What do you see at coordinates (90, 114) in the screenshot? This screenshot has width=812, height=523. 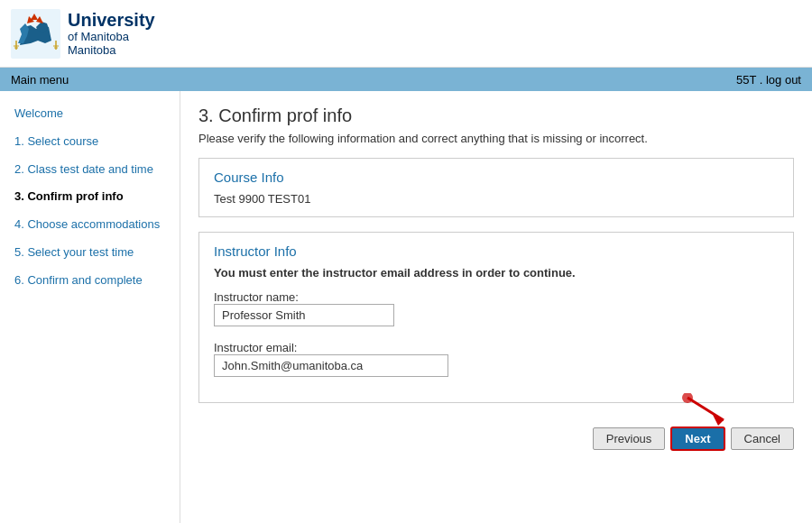 I see `sidebar-item-welcome: Welcome` at bounding box center [90, 114].